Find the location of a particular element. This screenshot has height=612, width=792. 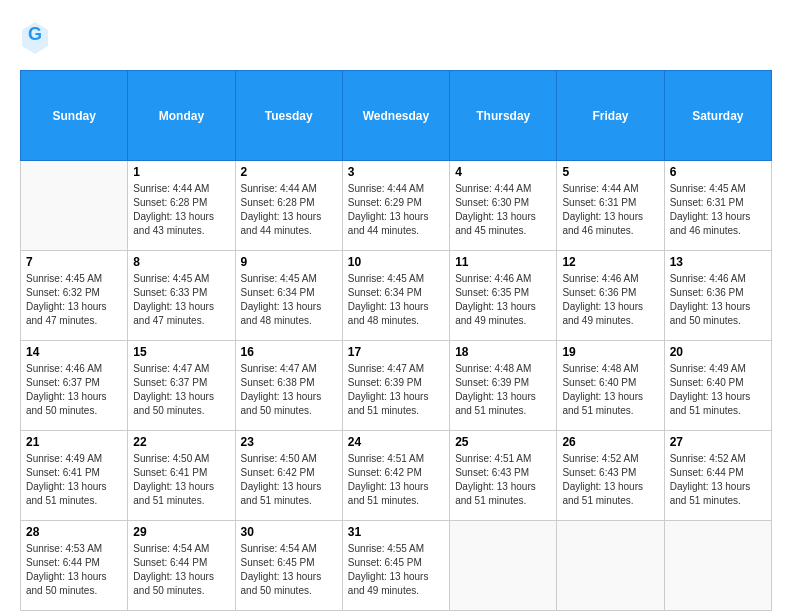

calendar-cell: 14Sunrise: 4:46 AMSunset: 6:37 PMDayligh… is located at coordinates (74, 386).